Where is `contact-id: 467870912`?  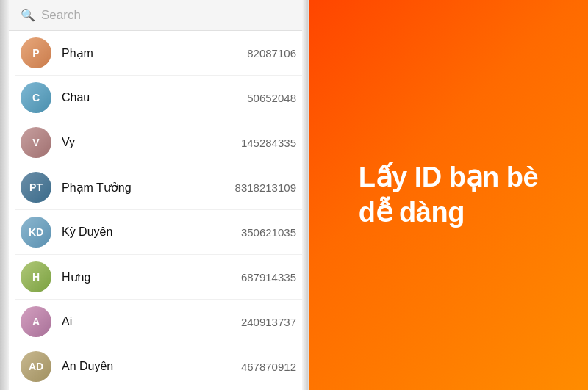 contact-id: 467870912 is located at coordinates (269, 367).